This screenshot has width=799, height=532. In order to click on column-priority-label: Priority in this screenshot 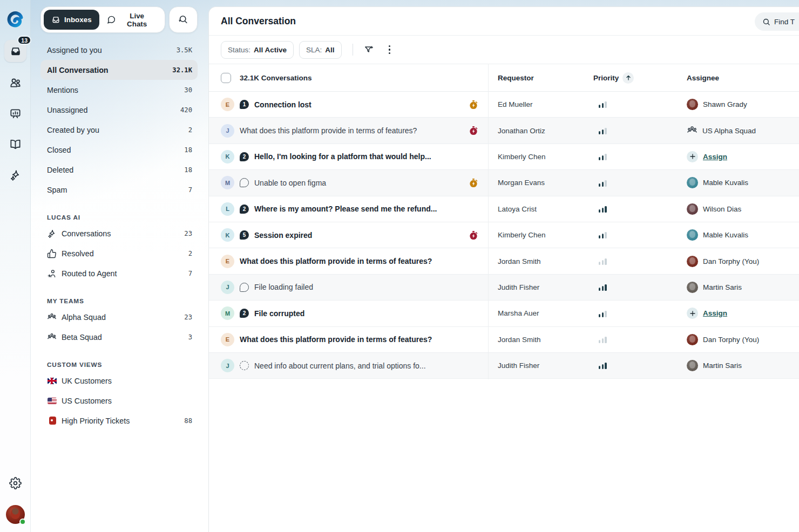, I will do `click(606, 78)`.